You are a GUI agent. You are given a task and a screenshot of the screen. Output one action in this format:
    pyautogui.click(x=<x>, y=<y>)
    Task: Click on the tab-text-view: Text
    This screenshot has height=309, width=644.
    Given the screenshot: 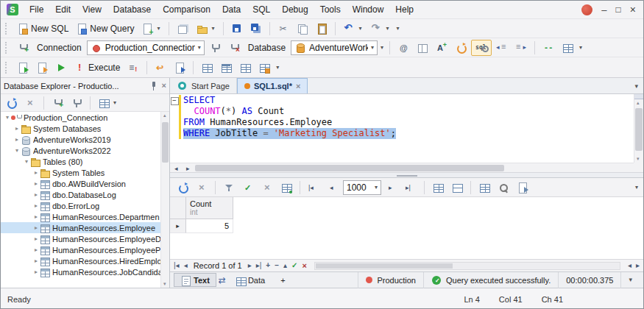 What is the action you would take?
    pyautogui.click(x=195, y=280)
    